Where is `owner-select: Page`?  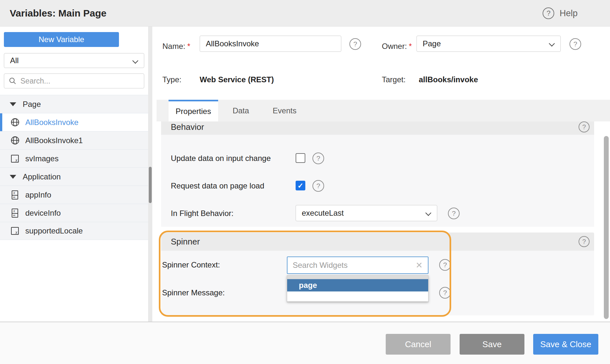 owner-select: Page is located at coordinates (489, 44).